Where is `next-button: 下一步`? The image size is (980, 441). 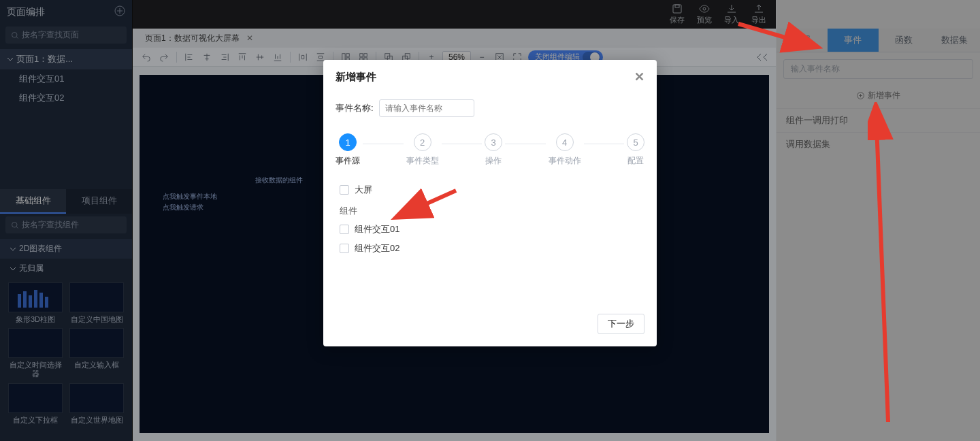 next-button: 下一步 is located at coordinates (621, 324).